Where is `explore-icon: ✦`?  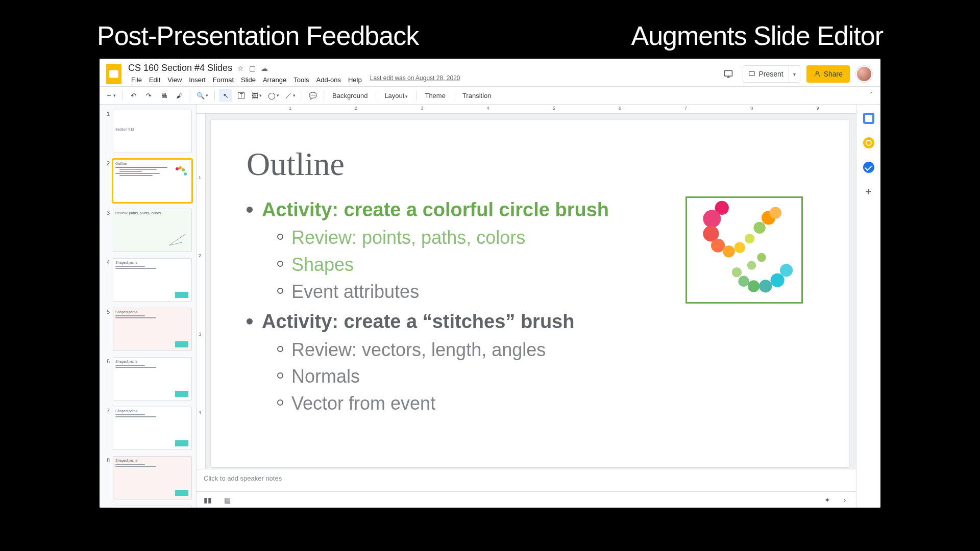 explore-icon: ✦ is located at coordinates (827, 500).